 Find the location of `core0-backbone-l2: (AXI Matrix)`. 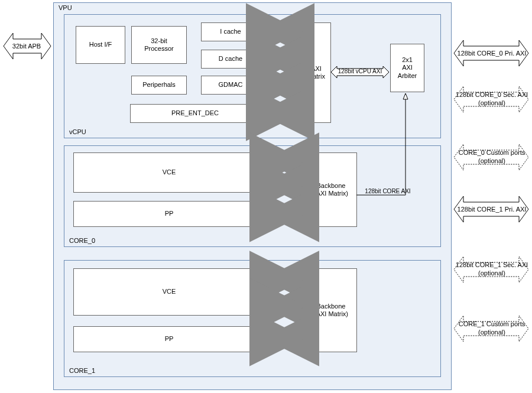

core0-backbone-l2: (AXI Matrix) is located at coordinates (331, 194).